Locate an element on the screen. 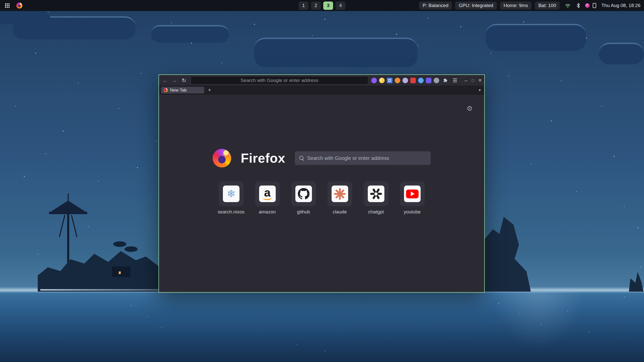 Image resolution: width=644 pixels, height=362 pixels. shortcut-search-nixos: ❄ search.nixos is located at coordinates (231, 198).